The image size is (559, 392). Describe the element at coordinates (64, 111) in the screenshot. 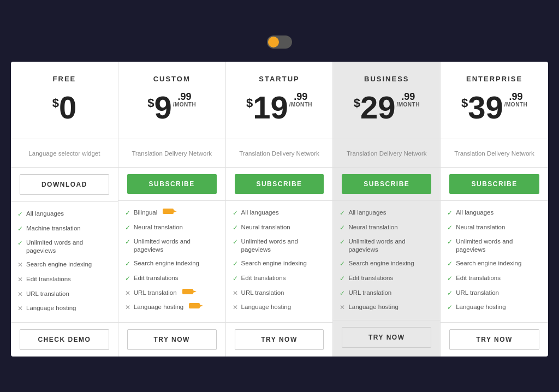

I see `plan-price-free: $0` at that location.